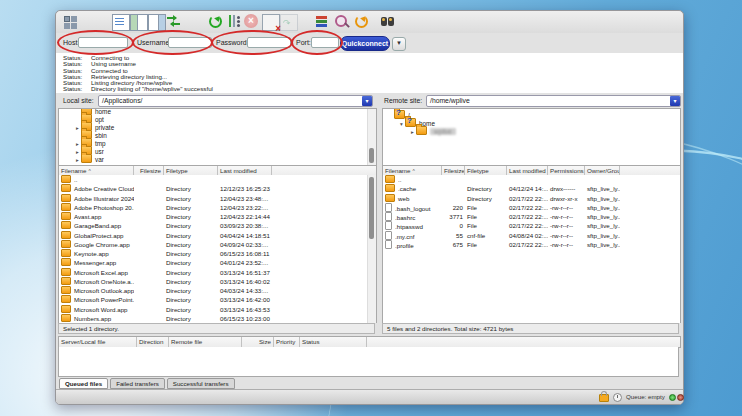 The width and height of the screenshot is (742, 416). What do you see at coordinates (206, 342) in the screenshot?
I see `column-header-remote-file: Remote file` at bounding box center [206, 342].